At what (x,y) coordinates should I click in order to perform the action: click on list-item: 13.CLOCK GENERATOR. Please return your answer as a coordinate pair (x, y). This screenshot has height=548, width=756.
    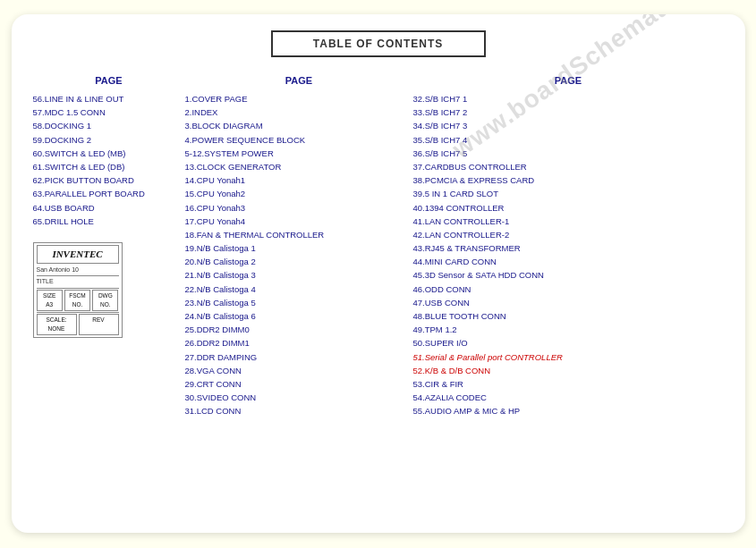
    Looking at the image, I should click on (299, 166).